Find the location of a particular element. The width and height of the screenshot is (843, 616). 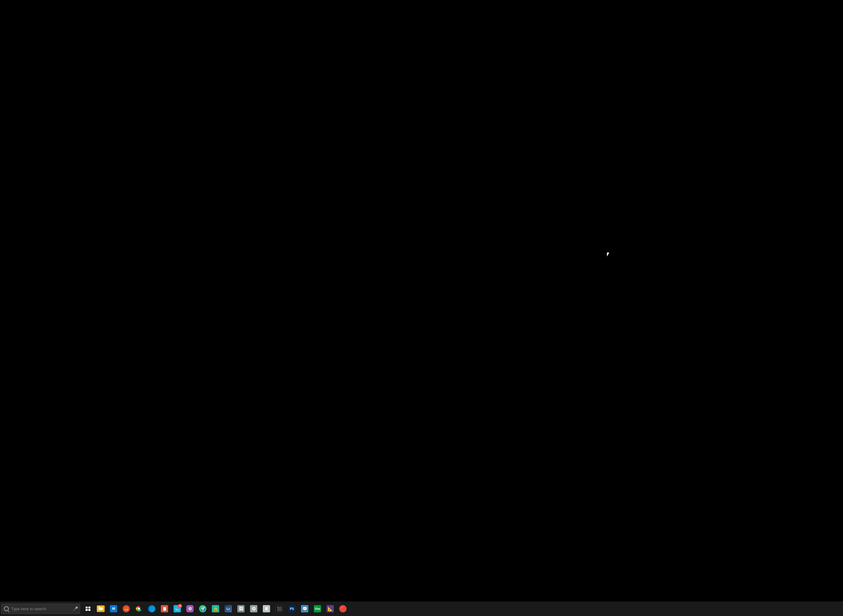

chrome-icon is located at coordinates (139, 609).